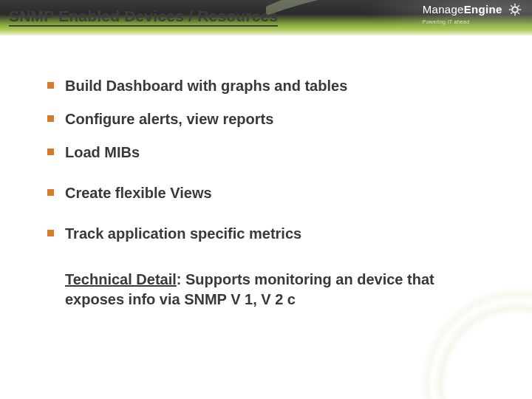 This screenshot has width=532, height=399. What do you see at coordinates (472, 22) in the screenshot?
I see `brand-tagline: Powering IT ahead` at bounding box center [472, 22].